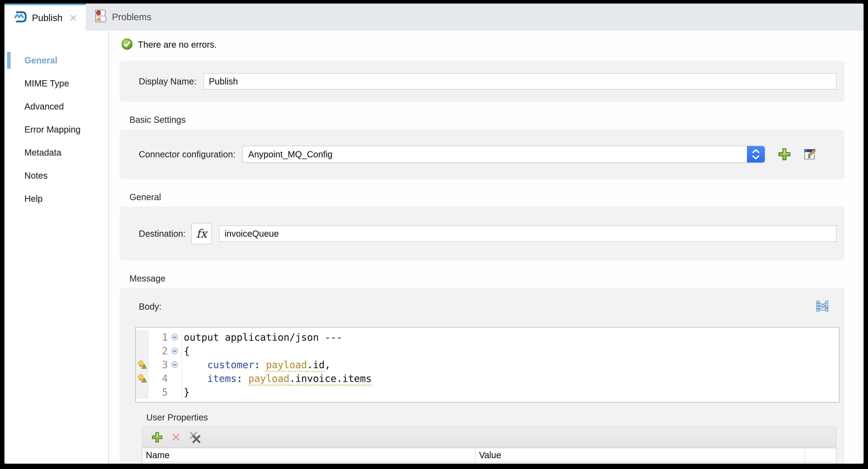  I want to click on problems-view-icon, so click(101, 17).